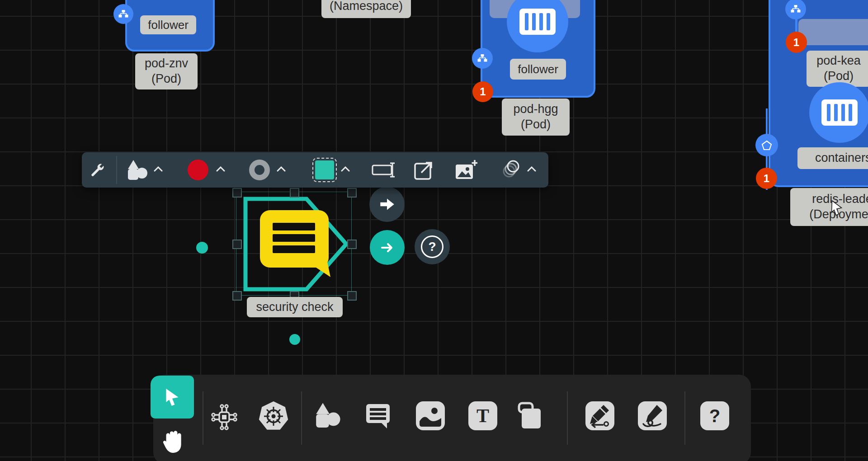  I want to click on wrench-icon, so click(98, 170).